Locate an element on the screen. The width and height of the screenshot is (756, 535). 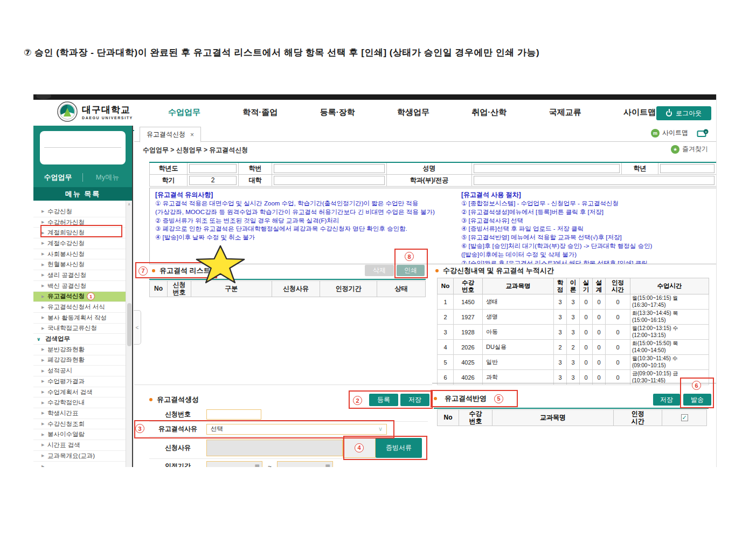
sidebar-tabs: 수업업무 My메뉴 is located at coordinates (83, 177).